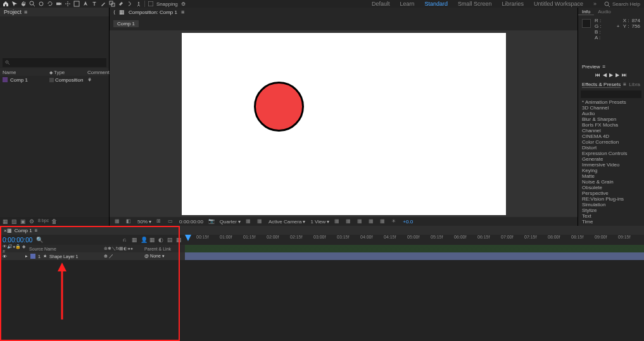 This screenshot has width=644, height=341. Describe the element at coordinates (68, 4) in the screenshot. I see `pan-behind-tool-icon` at that location.